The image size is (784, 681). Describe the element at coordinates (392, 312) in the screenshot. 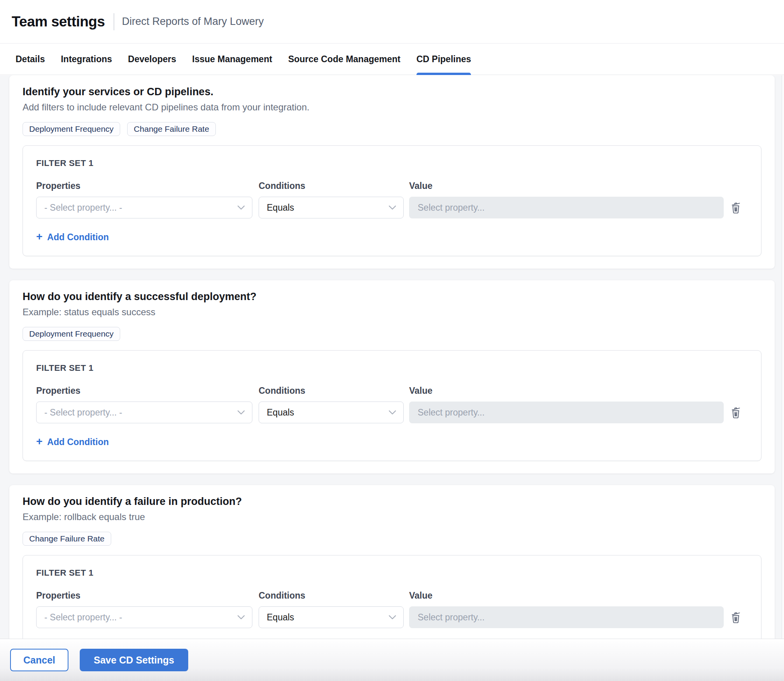

I see `section-description: Example: status equals success` at that location.